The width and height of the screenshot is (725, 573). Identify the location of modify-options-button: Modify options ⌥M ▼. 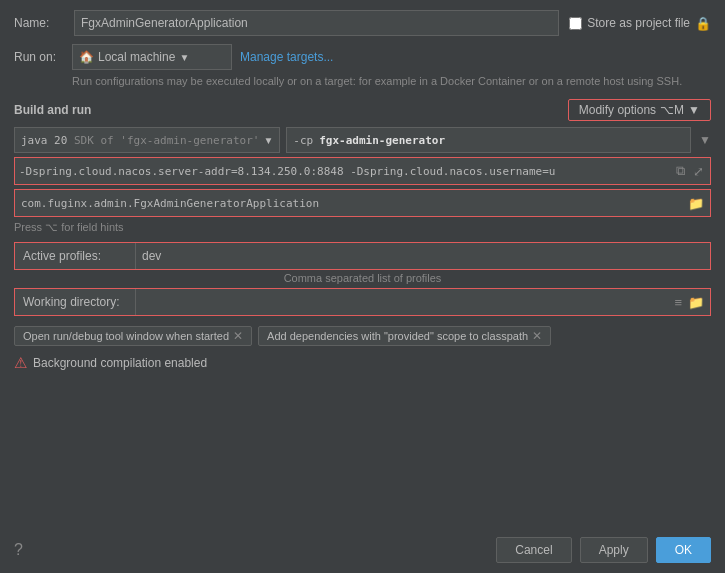
(640, 110).